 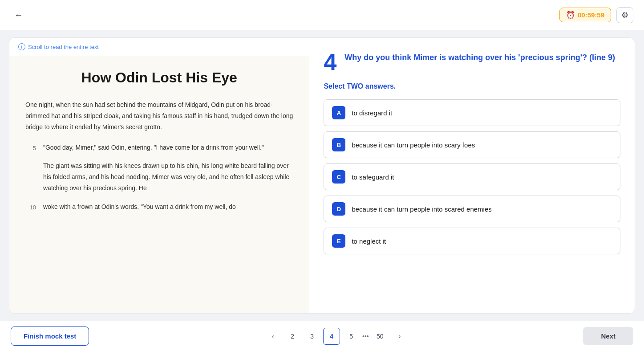 What do you see at coordinates (336, 336) in the screenshot?
I see `pagination: ‹ 2 3 4 5 ••• 50 ›` at bounding box center [336, 336].